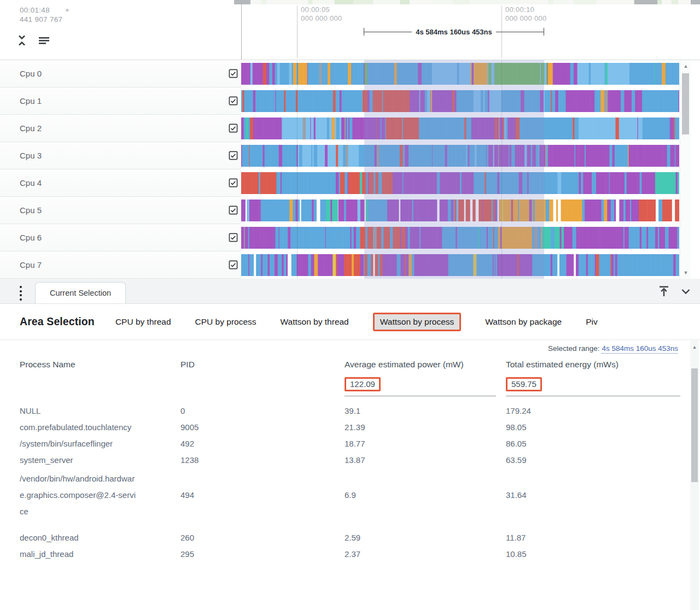 Image resolution: width=700 pixels, height=610 pixels. What do you see at coordinates (120, 265) in the screenshot?
I see `cpu-track-label-cell: Cpu 7` at bounding box center [120, 265].